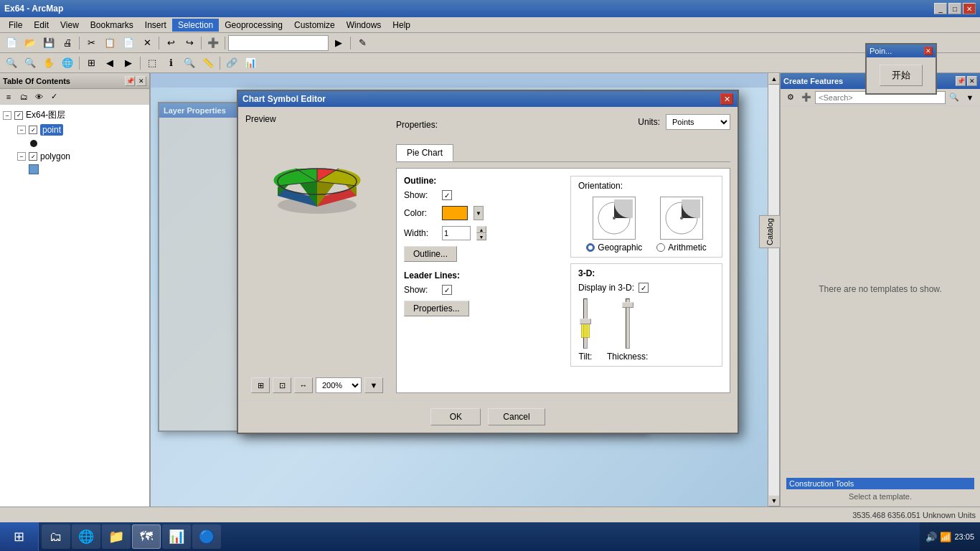 The height and width of the screenshot is (551, 980). What do you see at coordinates (176, 537) in the screenshot?
I see `taskbar-misc1: 📊` at bounding box center [176, 537].